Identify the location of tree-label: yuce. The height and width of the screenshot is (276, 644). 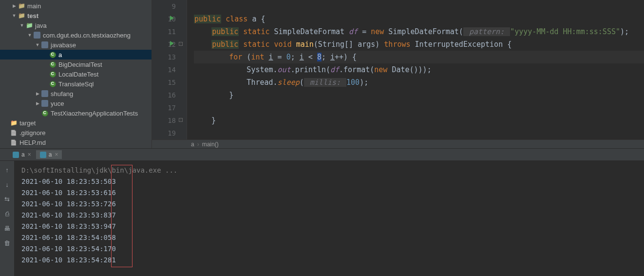
(57, 103).